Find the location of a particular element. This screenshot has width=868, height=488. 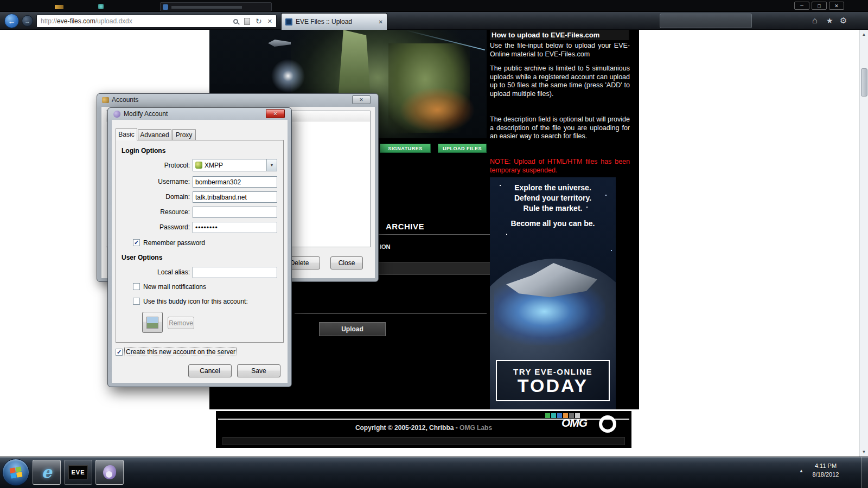

sidebar-paragraph-2: The public archive is limited to 5 simul… is located at coordinates (560, 81).